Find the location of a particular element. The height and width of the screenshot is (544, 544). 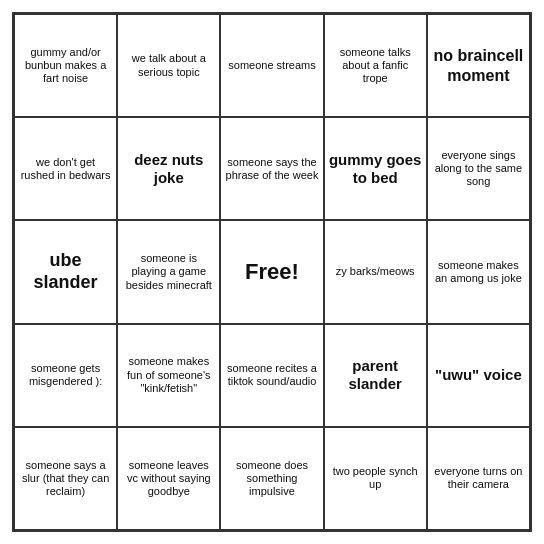

bingo-cell-r2c4: someone makes an among us joke is located at coordinates (478, 272).